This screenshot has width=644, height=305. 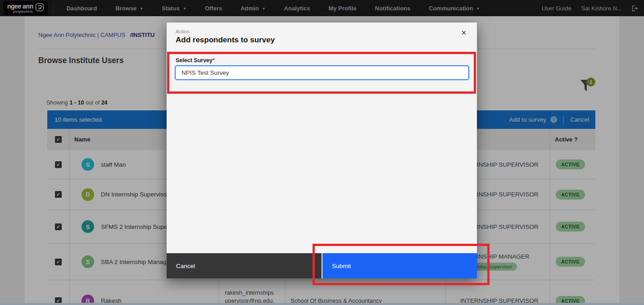 I want to click on select-survey-input, so click(x=322, y=73).